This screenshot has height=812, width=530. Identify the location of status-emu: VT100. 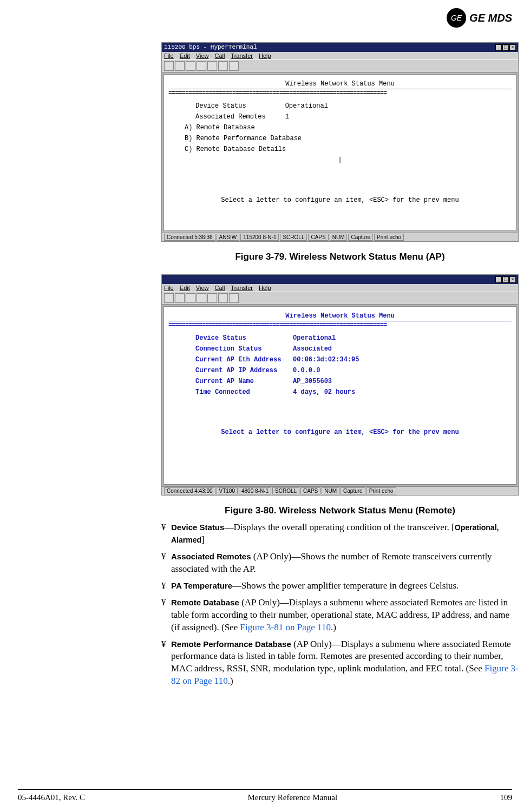
(227, 491).